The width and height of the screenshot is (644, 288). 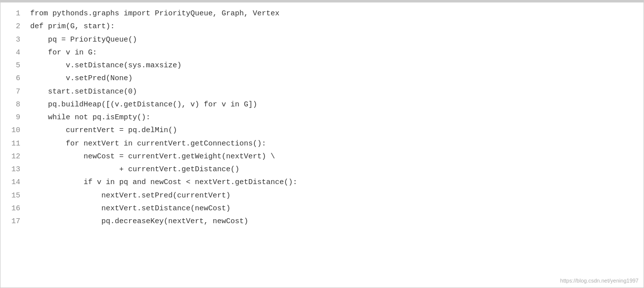 What do you see at coordinates (63, 53) in the screenshot?
I see `line-content: for v in G:` at bounding box center [63, 53].